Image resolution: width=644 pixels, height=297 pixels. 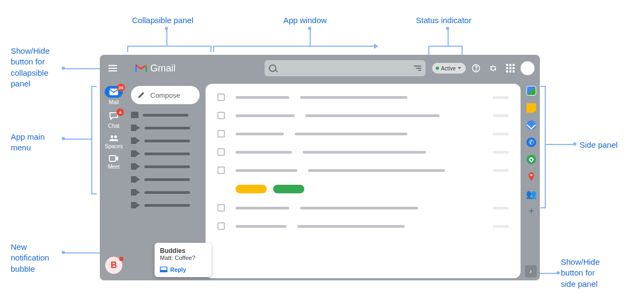 I want to click on nav-meet: Meet, so click(x=114, y=162).